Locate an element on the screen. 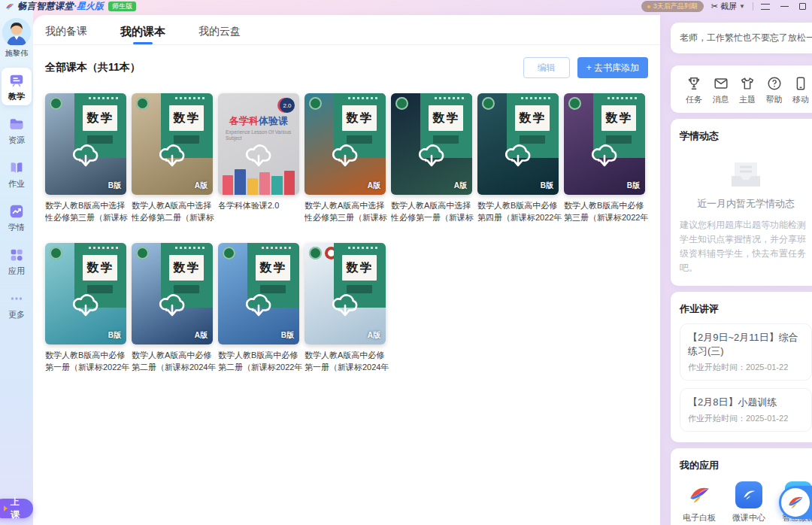 Image resolution: width=812 pixels, height=525 pixels. sidebar-item-应用: 应用 is located at coordinates (17, 261).